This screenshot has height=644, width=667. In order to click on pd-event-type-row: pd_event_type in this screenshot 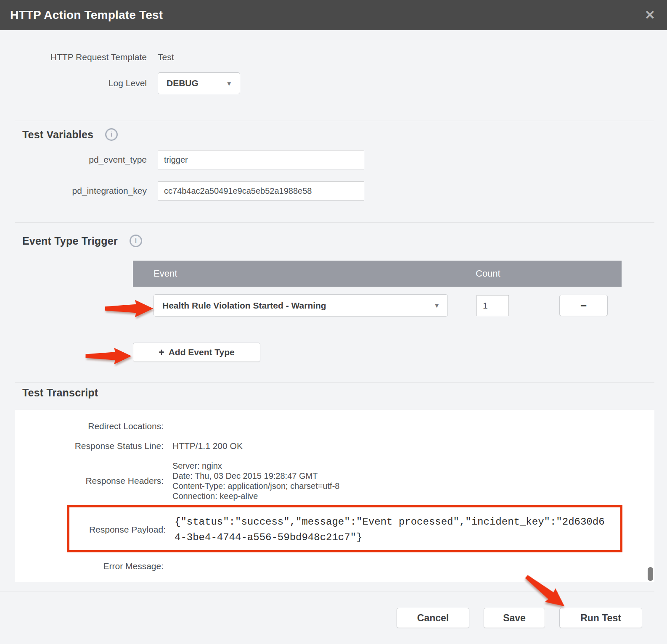, I will do `click(334, 160)`.